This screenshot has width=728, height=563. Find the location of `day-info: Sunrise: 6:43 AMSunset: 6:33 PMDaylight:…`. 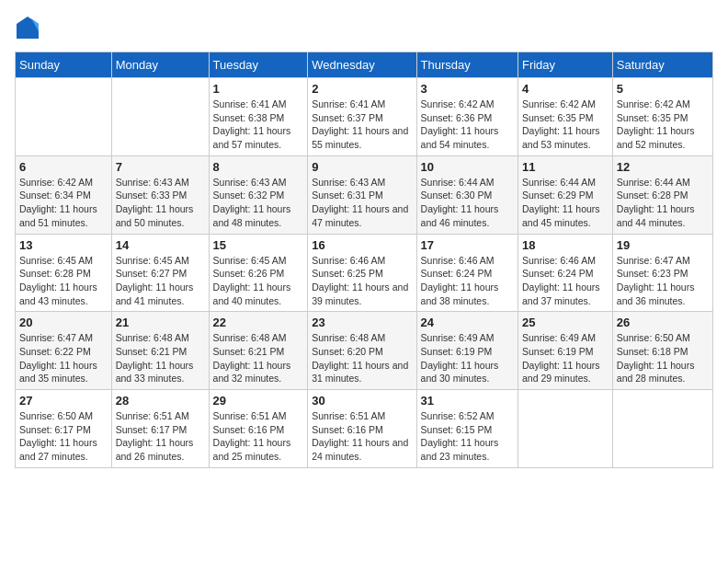

day-info: Sunrise: 6:43 AMSunset: 6:33 PMDaylight:… is located at coordinates (160, 202).